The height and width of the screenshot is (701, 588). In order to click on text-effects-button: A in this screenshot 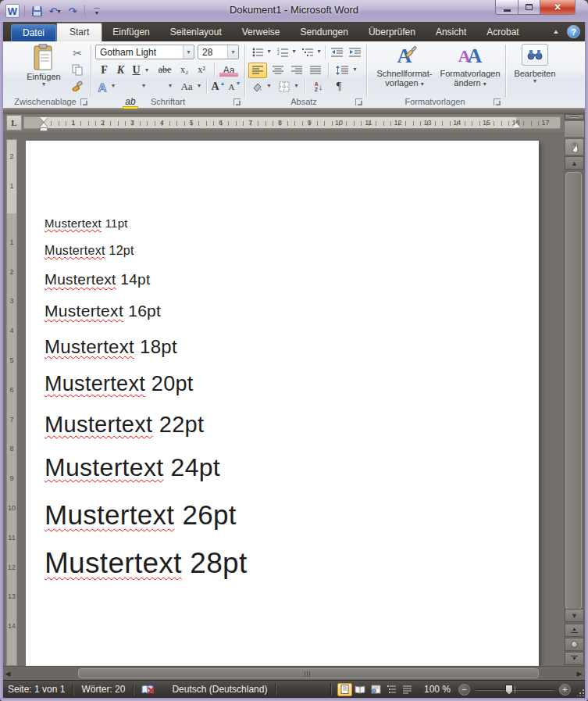, I will do `click(102, 87)`.